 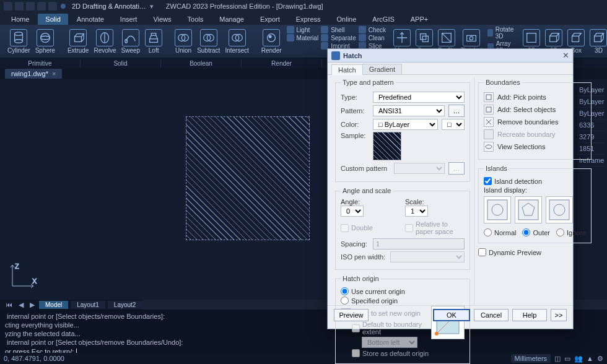 What do you see at coordinates (35, 281) in the screenshot?
I see `svg-text: X` at bounding box center [35, 281].